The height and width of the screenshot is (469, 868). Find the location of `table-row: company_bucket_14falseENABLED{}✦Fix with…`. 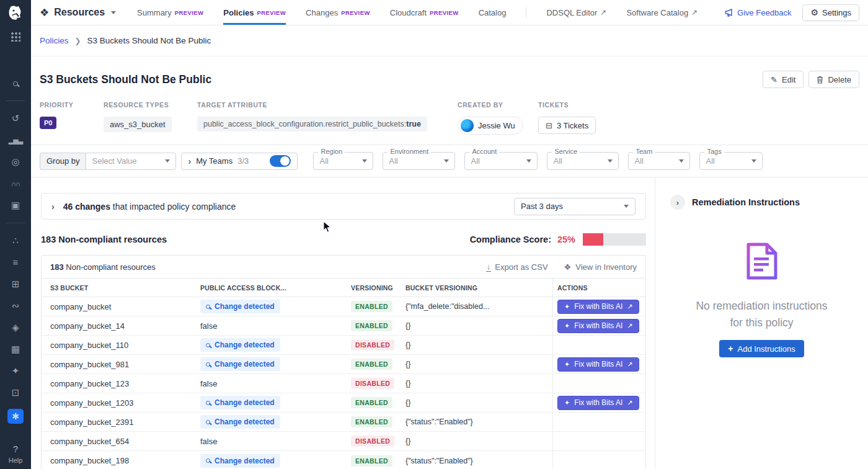

table-row: company_bucket_14falseENABLED{}✦Fix with… is located at coordinates (343, 326).